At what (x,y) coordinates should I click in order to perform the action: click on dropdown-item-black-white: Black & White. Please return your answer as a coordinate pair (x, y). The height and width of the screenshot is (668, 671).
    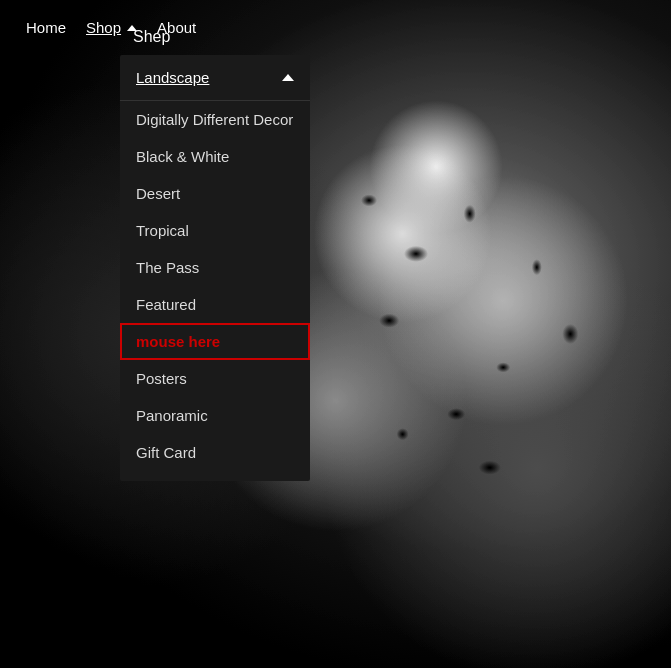
    Looking at the image, I should click on (215, 156).